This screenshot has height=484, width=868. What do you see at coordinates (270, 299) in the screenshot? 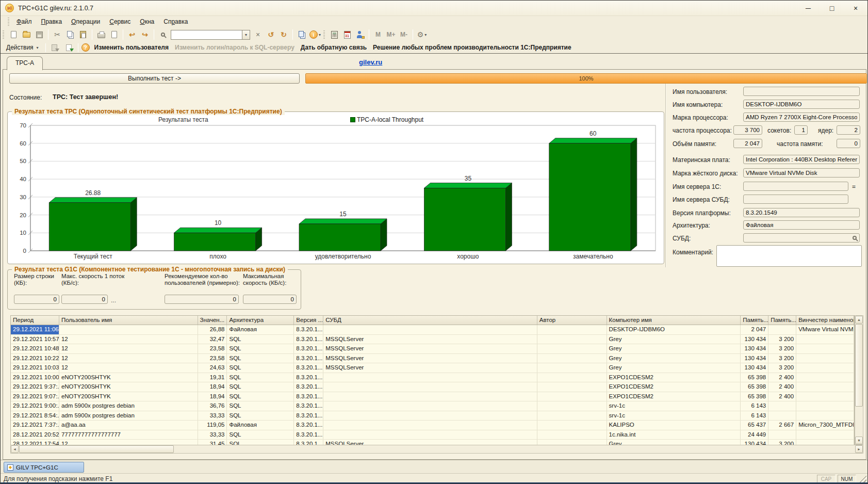
I see `max-speed-field` at bounding box center [270, 299].